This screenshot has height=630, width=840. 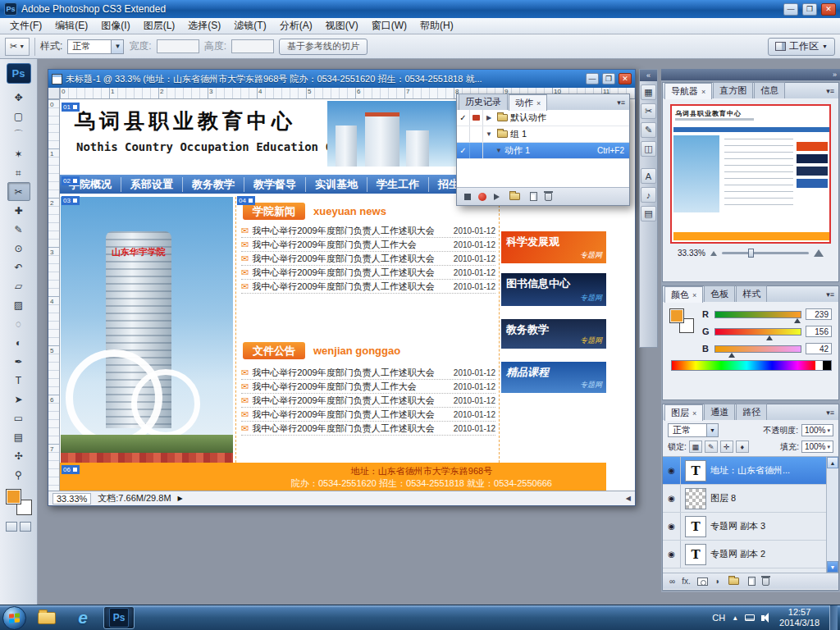 I want to click on slice-badge: 03, so click(x=71, y=200).